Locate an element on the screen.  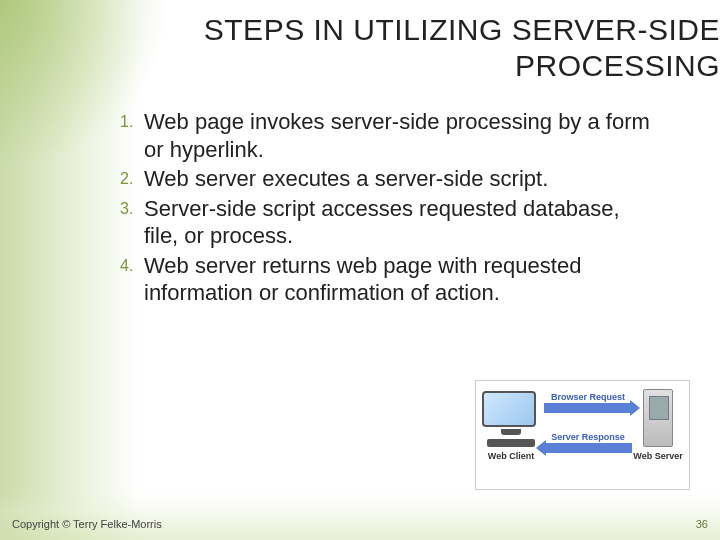
web-client-icon: Web Client is located at coordinates (511, 425).